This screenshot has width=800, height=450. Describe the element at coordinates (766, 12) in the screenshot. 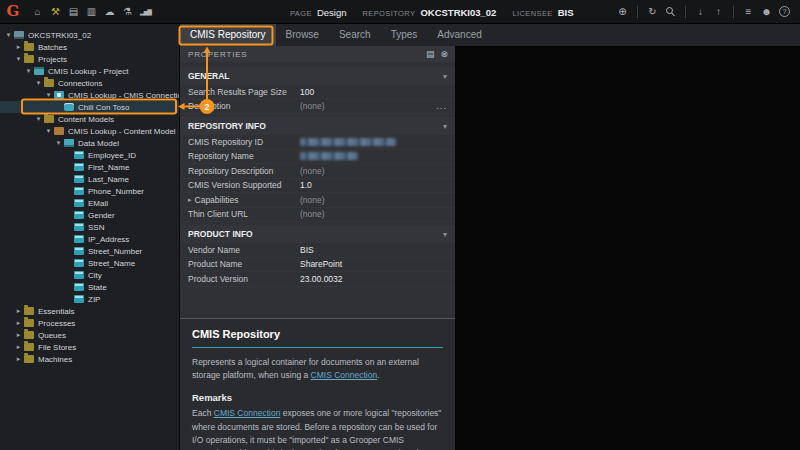

I see `account-icon: ☻` at that location.